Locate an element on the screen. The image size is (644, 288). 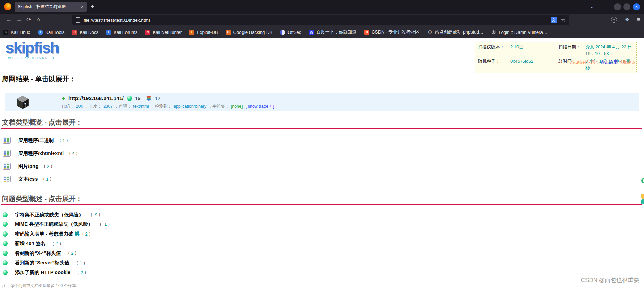
issue-label: 看到新的“X-*”标头值 is located at coordinates (38, 253).